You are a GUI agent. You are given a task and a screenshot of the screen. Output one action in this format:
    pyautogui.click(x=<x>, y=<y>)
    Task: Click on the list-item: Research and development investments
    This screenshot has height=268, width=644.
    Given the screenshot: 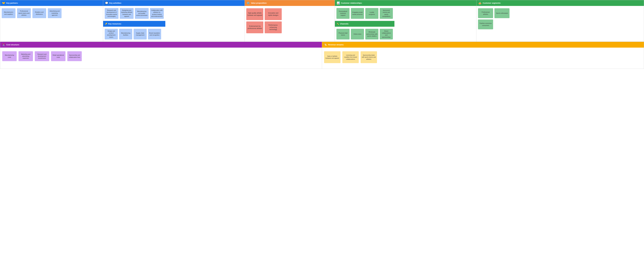 What is the action you would take?
    pyautogui.click(x=42, y=56)
    